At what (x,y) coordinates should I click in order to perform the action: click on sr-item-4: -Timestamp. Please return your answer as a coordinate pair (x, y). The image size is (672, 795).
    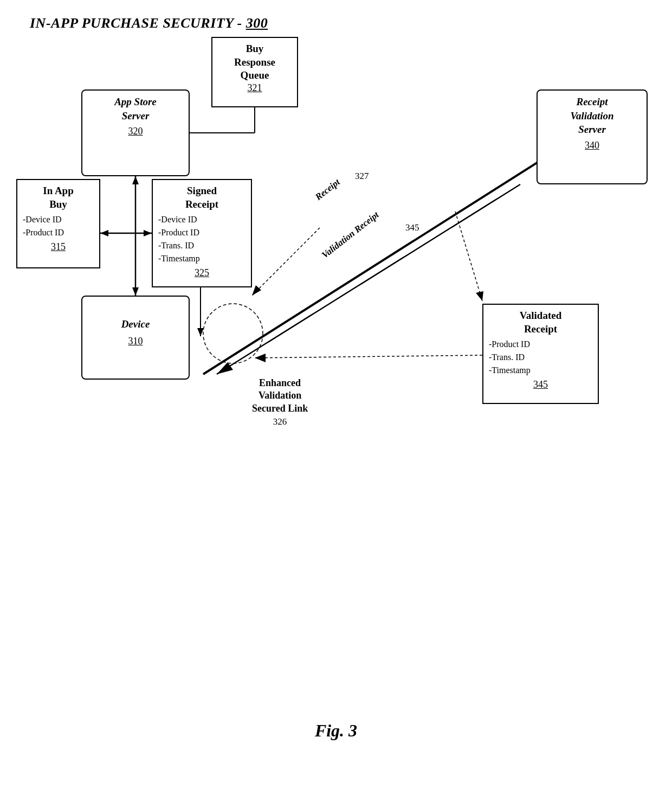
    Looking at the image, I should click on (202, 259).